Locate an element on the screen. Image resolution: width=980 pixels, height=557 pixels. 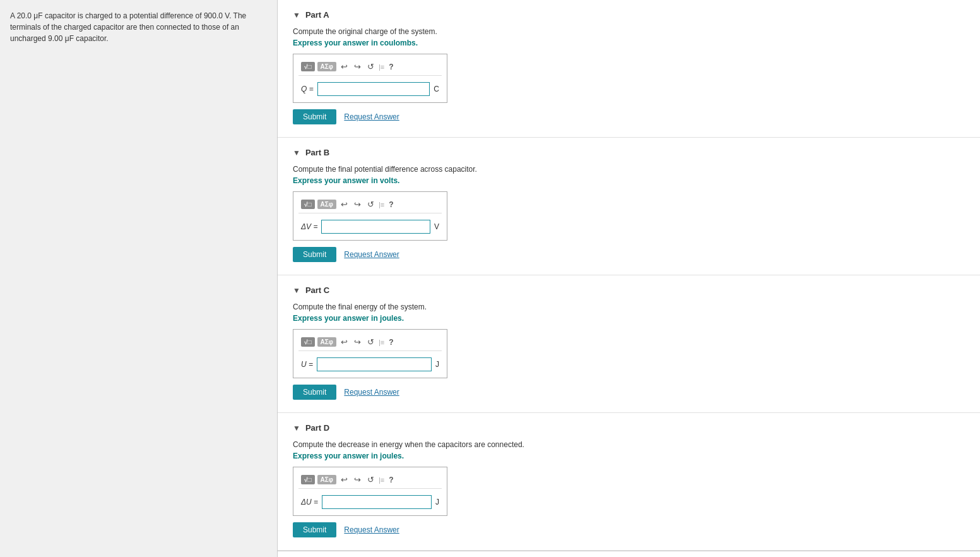
answer-input-part-a is located at coordinates (374, 89).